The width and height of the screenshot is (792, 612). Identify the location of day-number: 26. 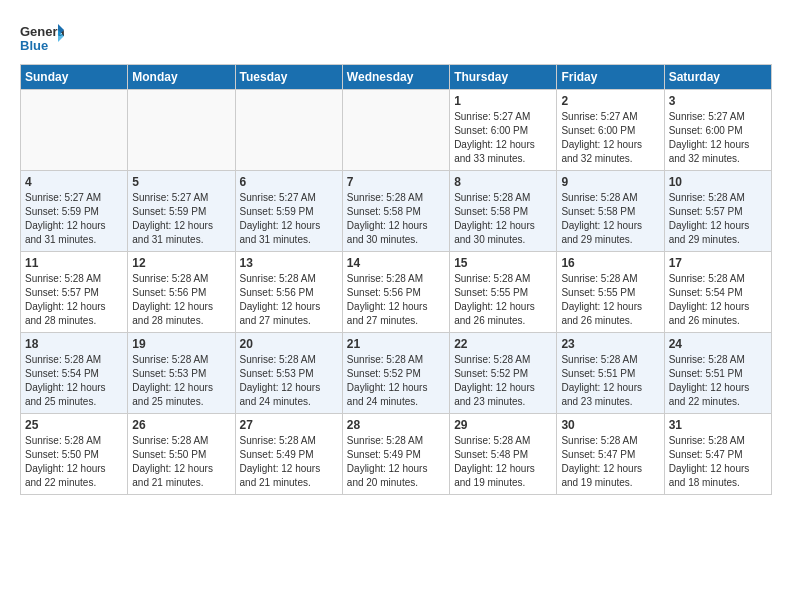
(181, 425).